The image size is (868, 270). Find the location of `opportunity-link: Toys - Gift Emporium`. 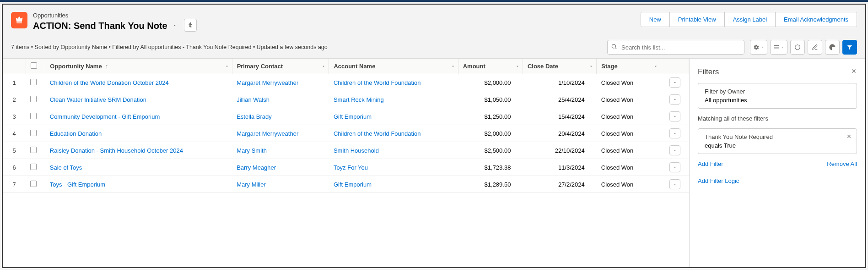

opportunity-link: Toys - Gift Emporium is located at coordinates (78, 184).